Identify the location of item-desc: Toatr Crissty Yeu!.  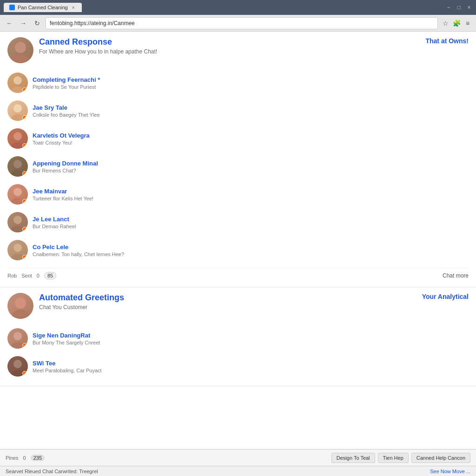
(251, 143).